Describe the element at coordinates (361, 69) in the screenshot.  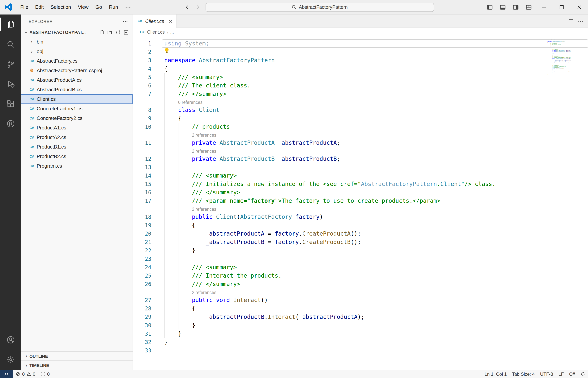
I see `code-line-4: 4{` at that location.